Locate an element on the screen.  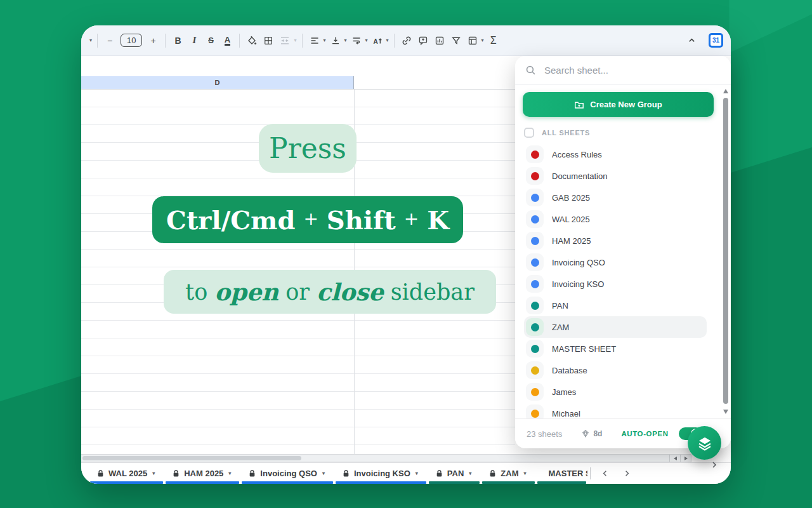
sheet-list-item: Access Rules is located at coordinates (615, 154).